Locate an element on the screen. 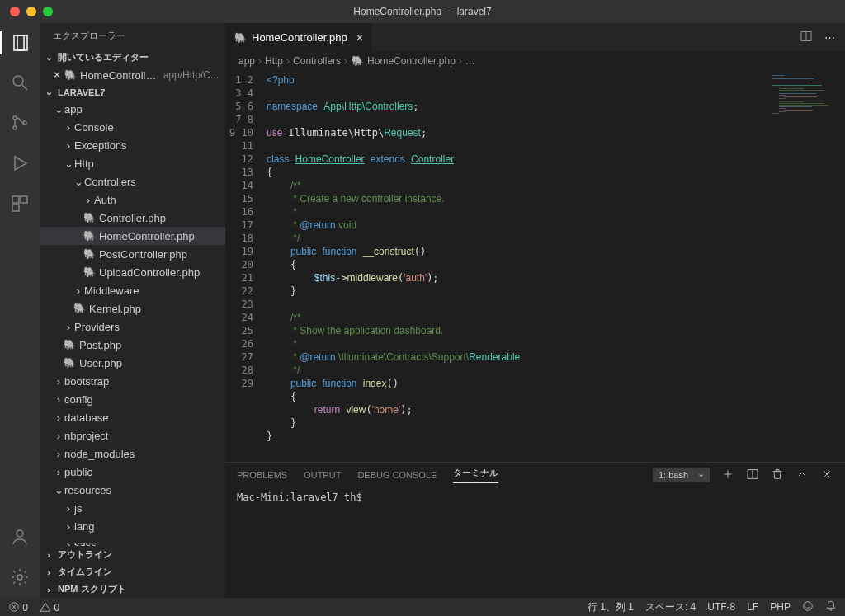 The width and height of the screenshot is (845, 616). terminal-selector: 1: bash is located at coordinates (682, 475).